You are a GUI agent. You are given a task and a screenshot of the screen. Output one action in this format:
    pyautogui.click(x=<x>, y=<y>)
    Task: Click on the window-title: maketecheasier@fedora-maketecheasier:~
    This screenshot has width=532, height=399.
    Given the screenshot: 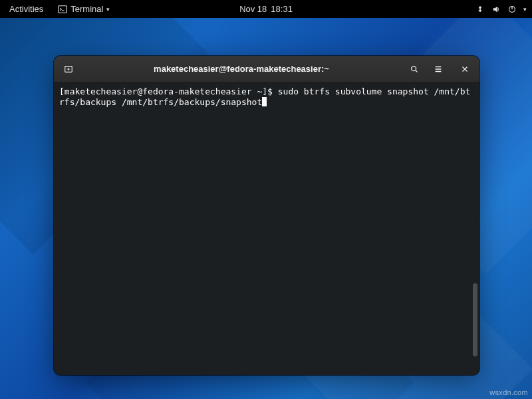 What is the action you would take?
    pyautogui.click(x=241, y=69)
    